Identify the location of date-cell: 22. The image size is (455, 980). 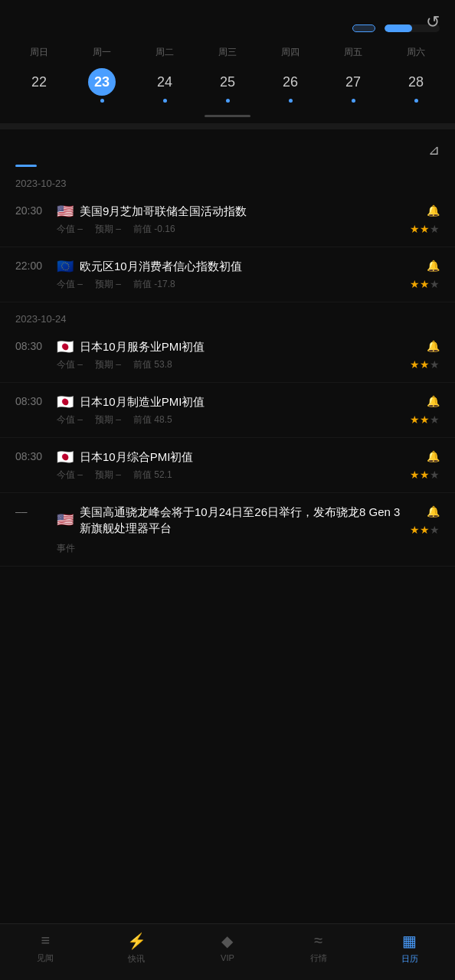
(39, 86).